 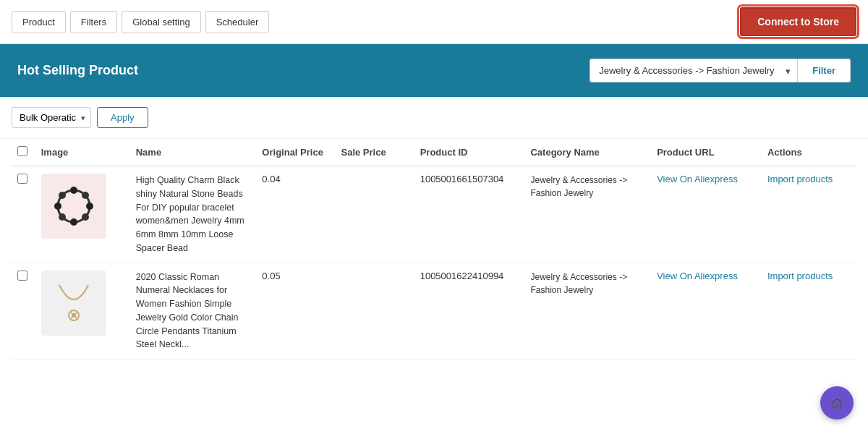 What do you see at coordinates (194, 311) in the screenshot?
I see `row2-name-cell: 2020 Classic Roman Numeral Necklaces for…` at bounding box center [194, 311].